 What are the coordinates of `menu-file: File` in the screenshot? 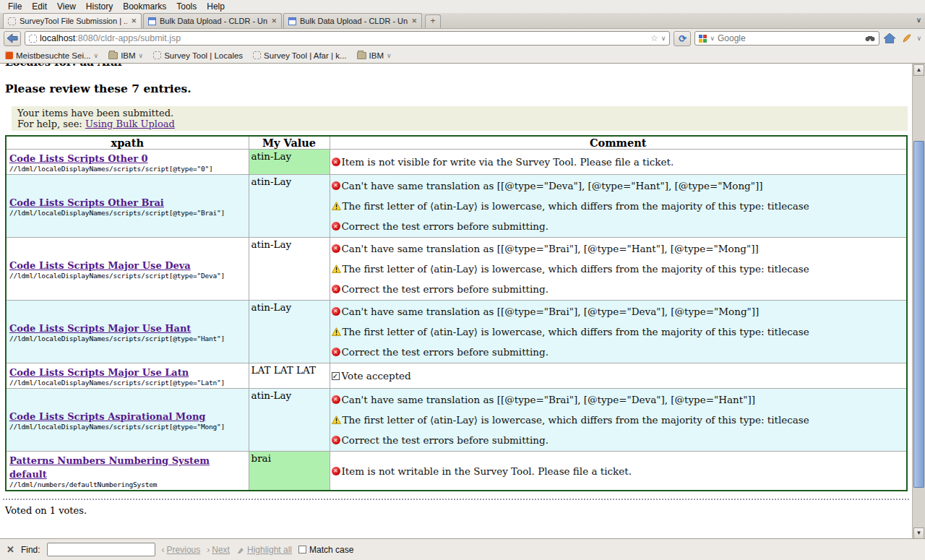 It's located at (14, 7).